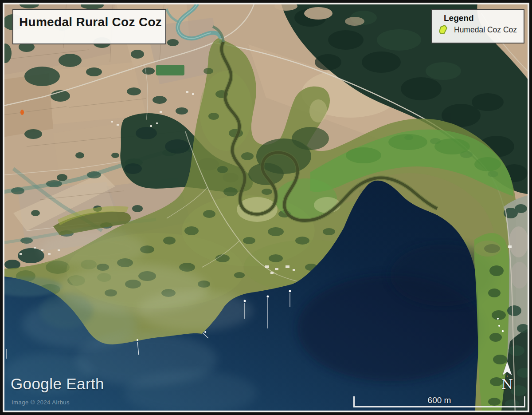  Describe the element at coordinates (443, 29) in the screenshot. I see `wetland-swatch-shape` at that location.